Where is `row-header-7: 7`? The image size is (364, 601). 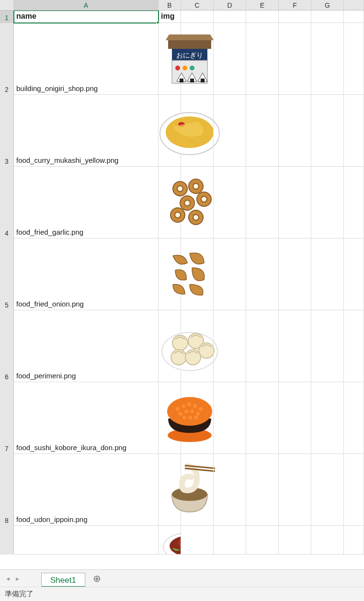 row-header-7: 7 is located at coordinates (7, 418).